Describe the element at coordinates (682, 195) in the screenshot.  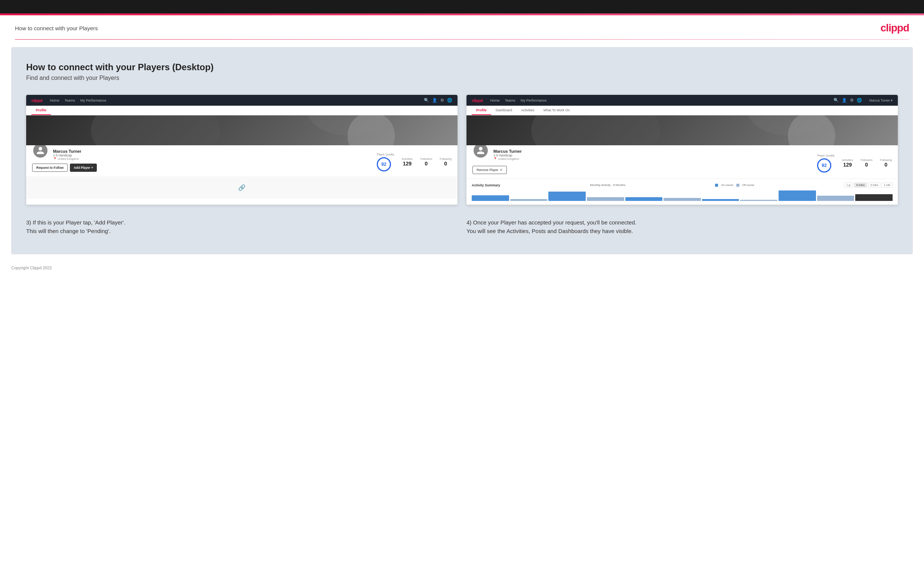
I see `activity-chart` at that location.